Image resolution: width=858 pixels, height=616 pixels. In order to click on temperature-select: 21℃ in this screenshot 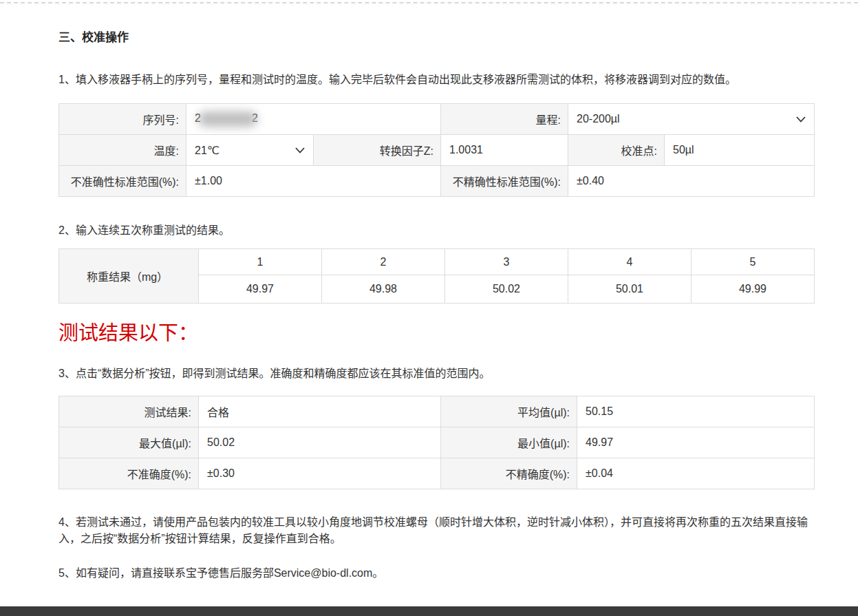, I will do `click(250, 150)`.